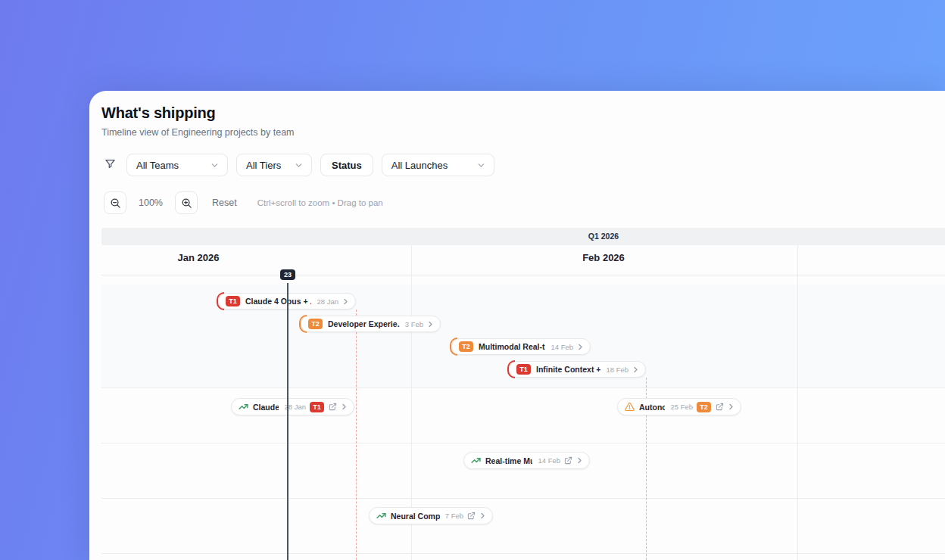 The height and width of the screenshot is (560, 945). What do you see at coordinates (415, 516) in the screenshot?
I see `launch-title: Neural Computer...` at bounding box center [415, 516].